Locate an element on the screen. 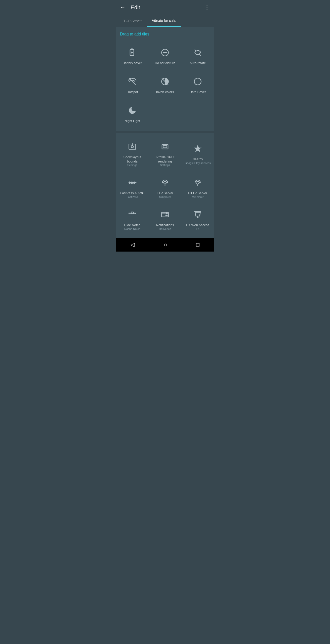 Image resolution: width=330 pixels, height=644 pixels. tile-night-light-label: Night Light is located at coordinates (132, 121).